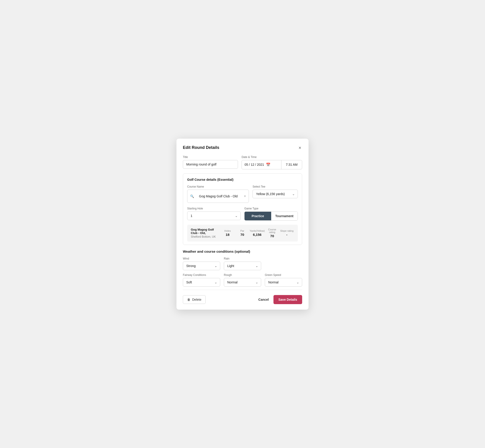 Image resolution: width=485 pixels, height=448 pixels. I want to click on yards-label: Yards(Yellow), so click(257, 231).